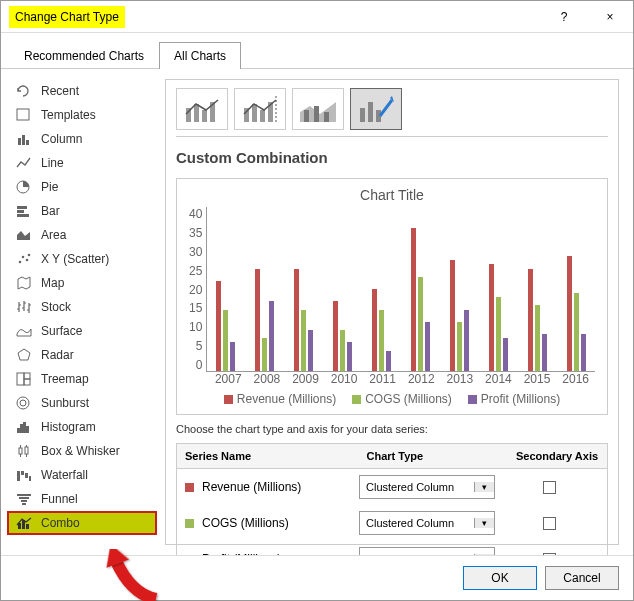 This screenshot has height=601, width=634. What do you see at coordinates (82, 115) in the screenshot?
I see `sidebar-item-templates: Templates` at bounding box center [82, 115].